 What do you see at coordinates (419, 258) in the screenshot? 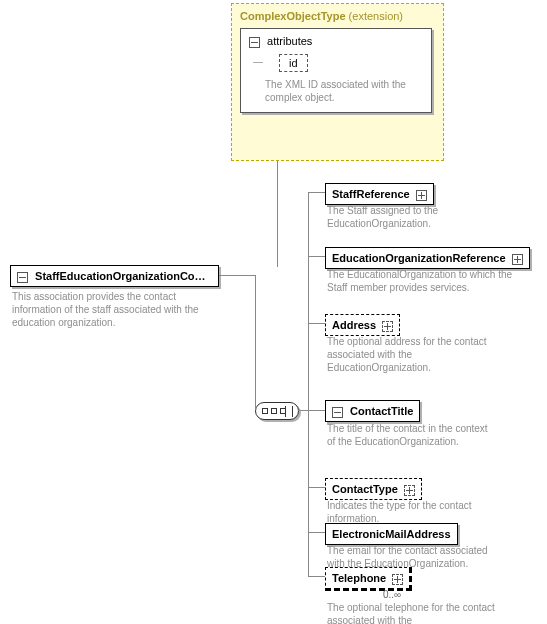
I see `element-label: EducationOrganizationReference` at bounding box center [419, 258].